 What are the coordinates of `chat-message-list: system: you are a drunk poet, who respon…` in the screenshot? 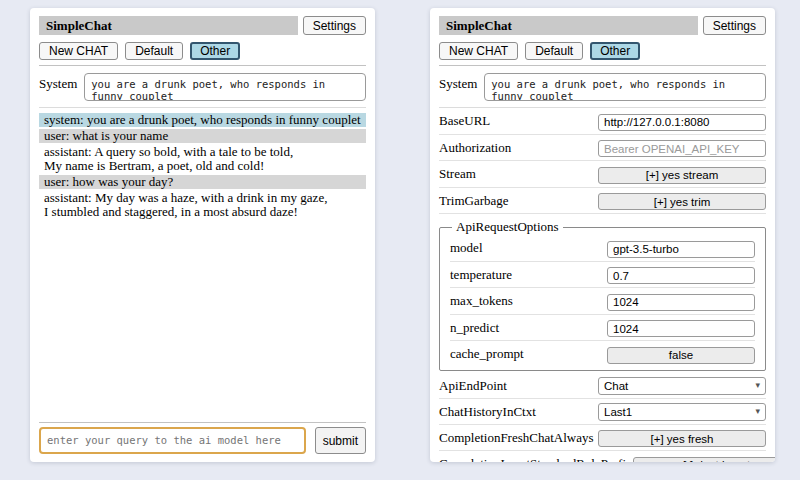 It's located at (202, 167).